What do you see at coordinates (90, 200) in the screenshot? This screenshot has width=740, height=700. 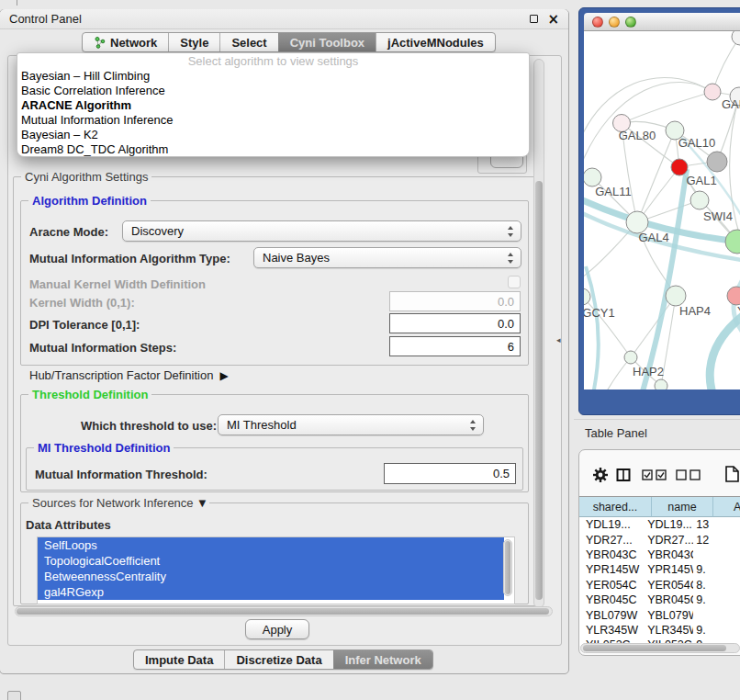 I see `algorithm-definition-title: Algorithm Definition` at bounding box center [90, 200].